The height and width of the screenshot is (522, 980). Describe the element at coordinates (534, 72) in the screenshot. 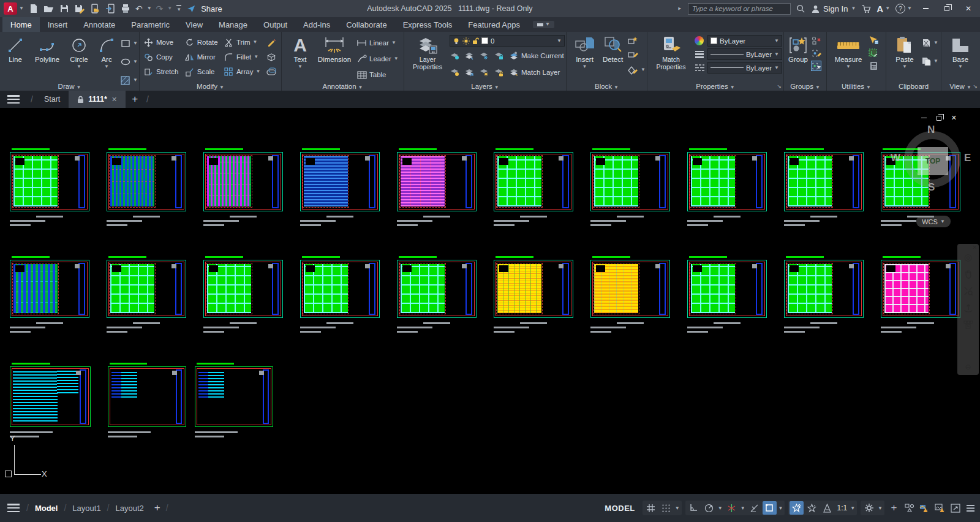

I see `match-layer-button: Match Layer` at that location.